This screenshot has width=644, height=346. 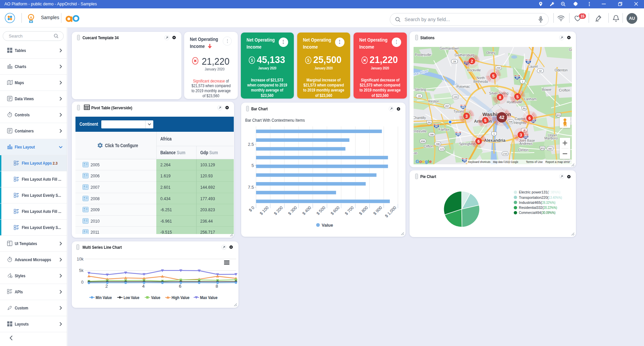 I want to click on svg-text: 395, so click(x=458, y=135).